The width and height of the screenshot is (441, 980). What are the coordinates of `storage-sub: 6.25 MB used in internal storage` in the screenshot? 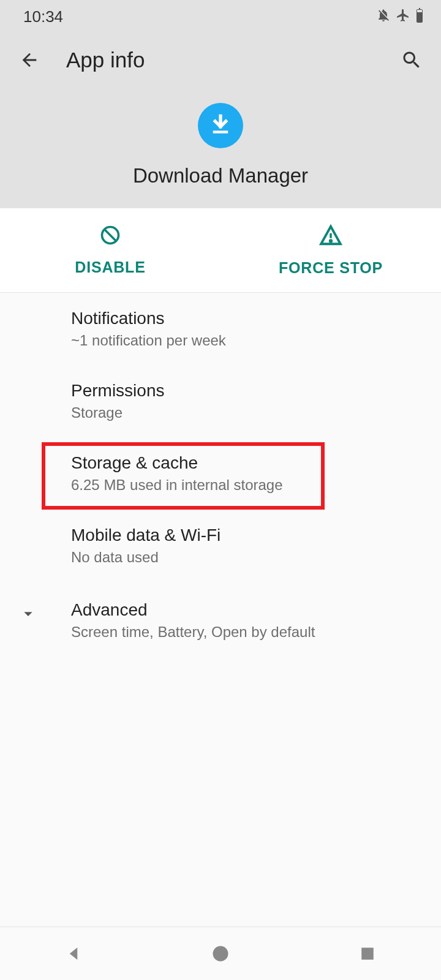 It's located at (245, 485).